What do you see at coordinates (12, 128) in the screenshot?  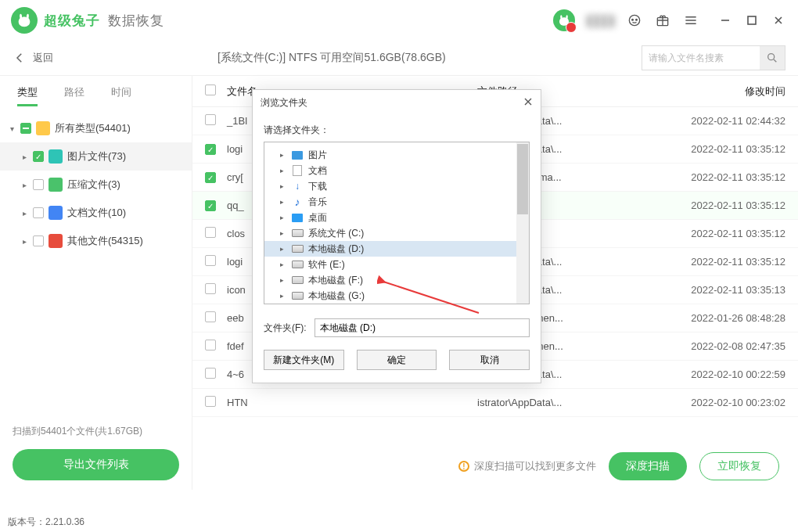 I see `expand-icon: ▾` at bounding box center [12, 128].